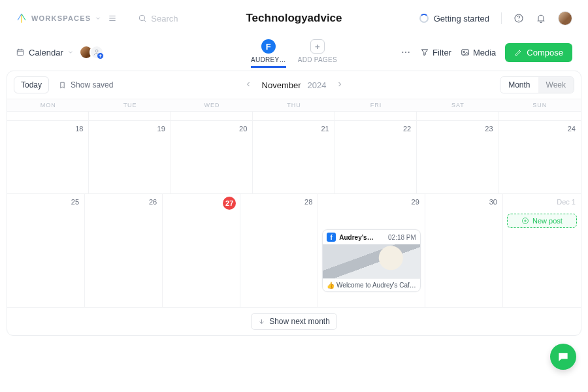  What do you see at coordinates (519, 18) in the screenshot?
I see `help-button` at bounding box center [519, 18].